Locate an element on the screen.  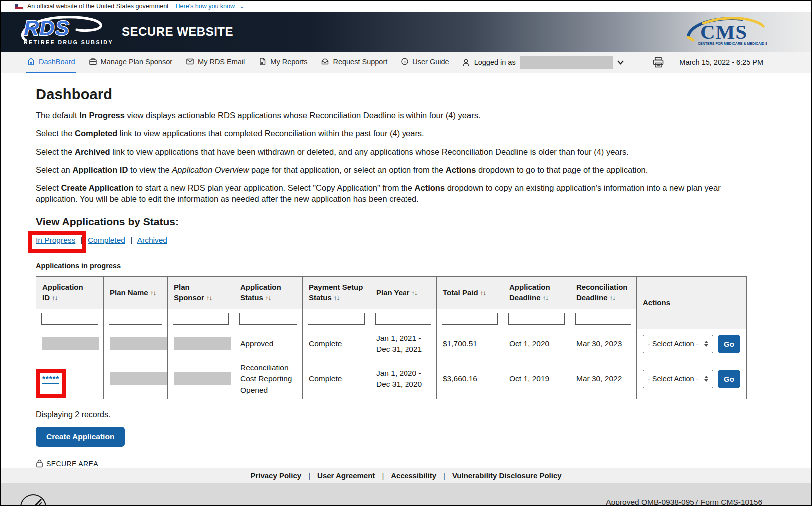
filter-input-application-deadline is located at coordinates (536, 319).